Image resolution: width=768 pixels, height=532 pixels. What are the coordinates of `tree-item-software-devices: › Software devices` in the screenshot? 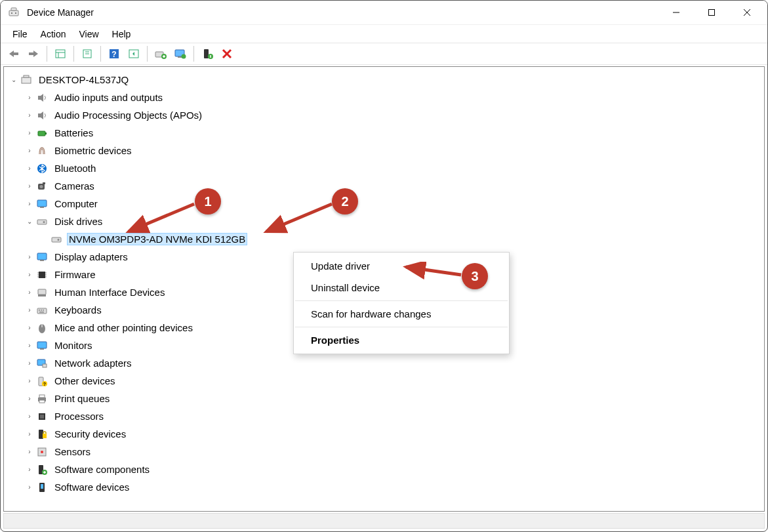 It's located at (384, 487).